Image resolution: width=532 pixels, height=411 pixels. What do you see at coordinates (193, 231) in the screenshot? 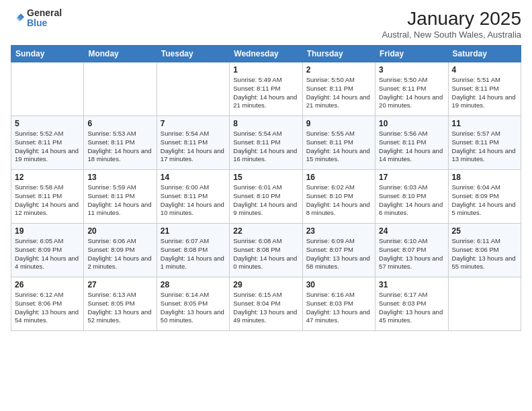
I see `day-number: 21` at bounding box center [193, 231].